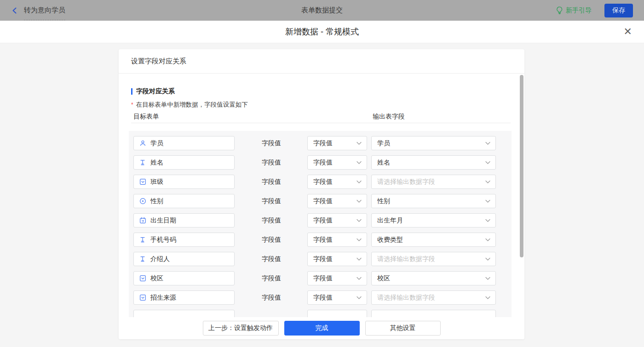 Image resolution: width=644 pixels, height=347 pixels. What do you see at coordinates (389, 117) in the screenshot?
I see `column-header-output-fields: 输出表字段` at bounding box center [389, 117].